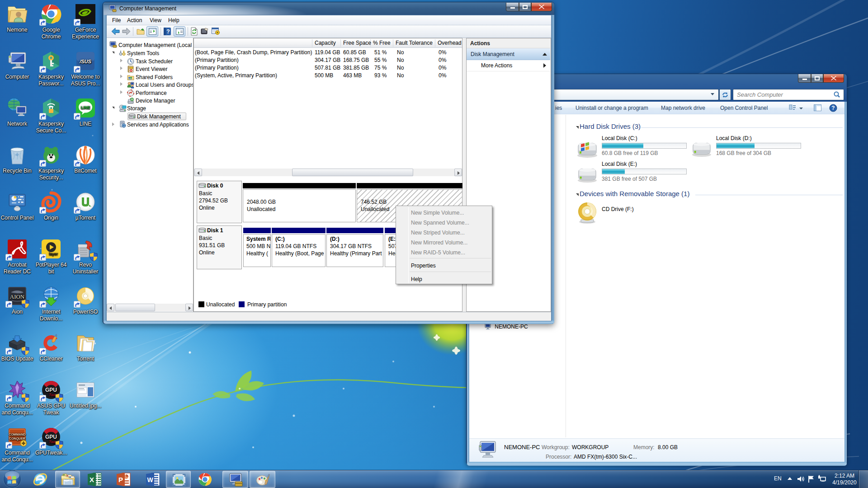 The image size is (868, 488). Describe the element at coordinates (92, 480) in the screenshot. I see `svg-text: X` at that location.